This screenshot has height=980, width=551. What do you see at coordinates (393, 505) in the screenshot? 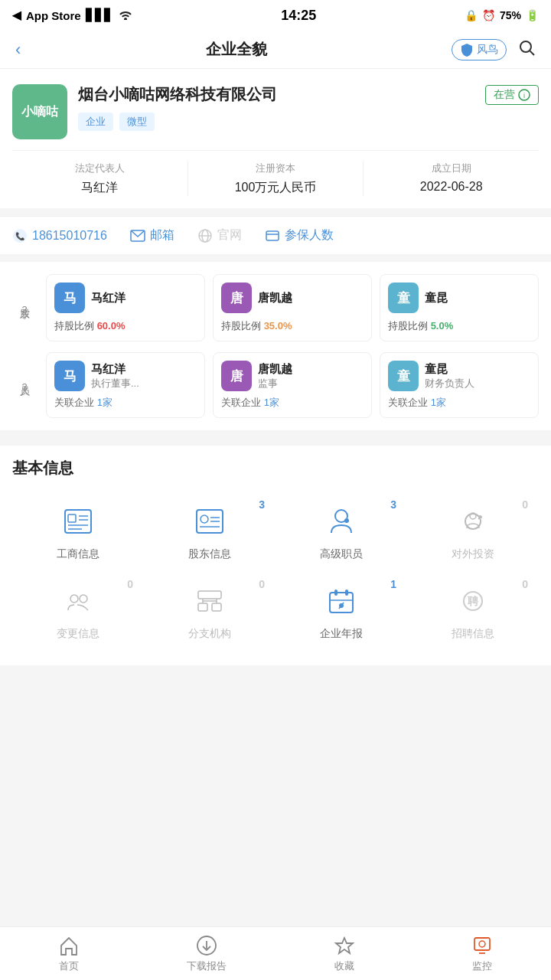
I see `info-count-gaoji: 3` at bounding box center [393, 505].